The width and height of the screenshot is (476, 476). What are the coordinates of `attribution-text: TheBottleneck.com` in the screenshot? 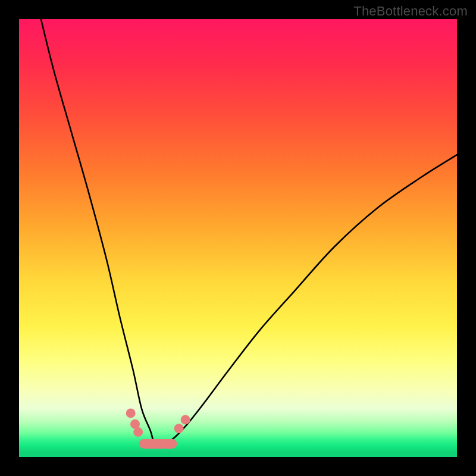 It's located at (411, 11).